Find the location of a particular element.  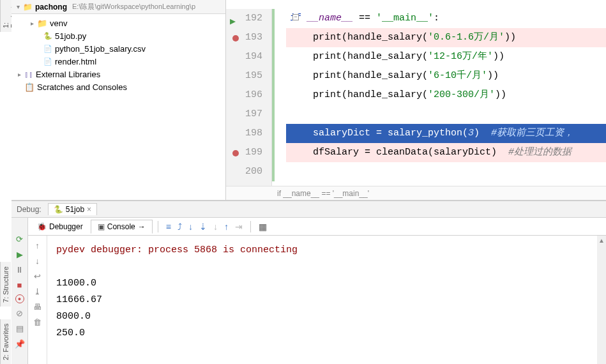

csv-file-icon: 📄 is located at coordinates (48, 49).